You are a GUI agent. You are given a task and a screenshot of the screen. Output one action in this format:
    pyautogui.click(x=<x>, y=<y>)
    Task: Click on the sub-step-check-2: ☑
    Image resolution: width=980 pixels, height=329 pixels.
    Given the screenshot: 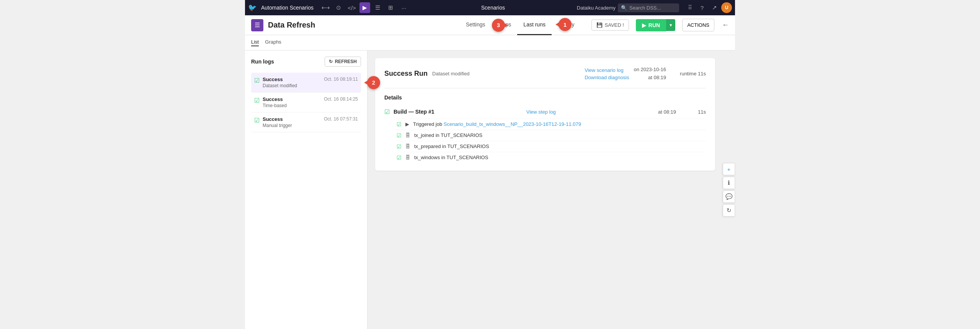 What is the action you would take?
    pyautogui.click(x=399, y=147)
    